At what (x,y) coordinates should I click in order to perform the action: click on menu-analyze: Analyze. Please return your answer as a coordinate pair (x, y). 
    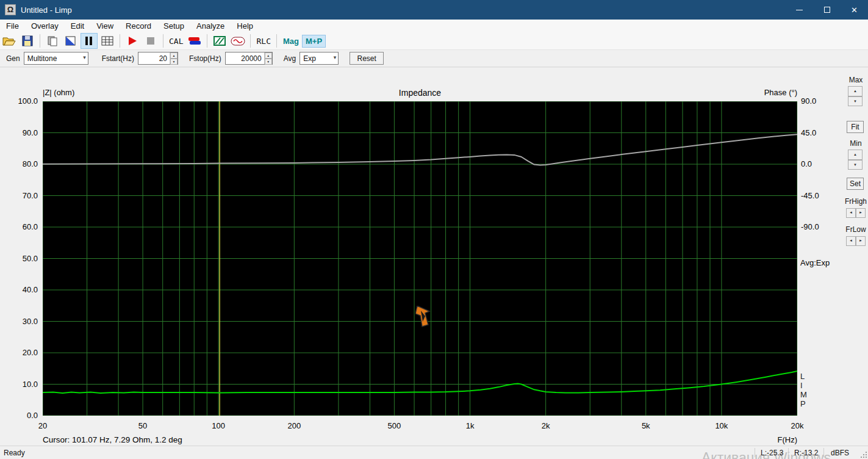
    Looking at the image, I should click on (210, 26).